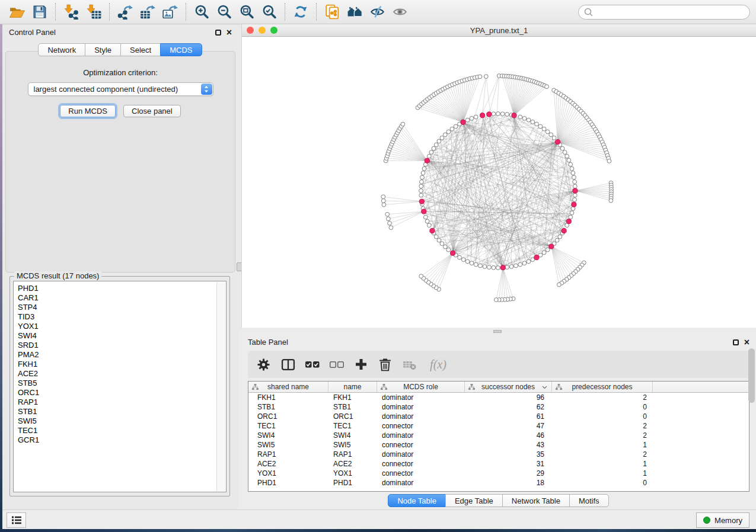 The image size is (756, 532). I want to click on mcds-result-item: PMA2, so click(117, 355).